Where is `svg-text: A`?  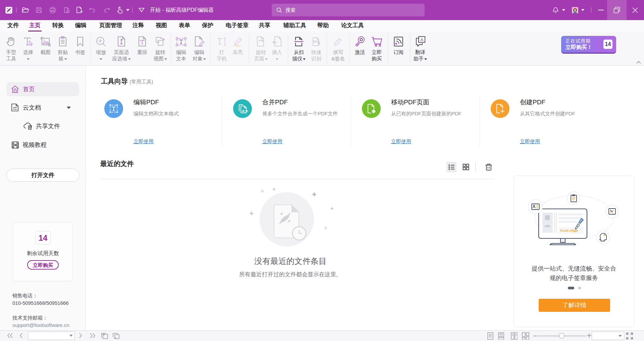
svg-text: A is located at coordinates (422, 40).